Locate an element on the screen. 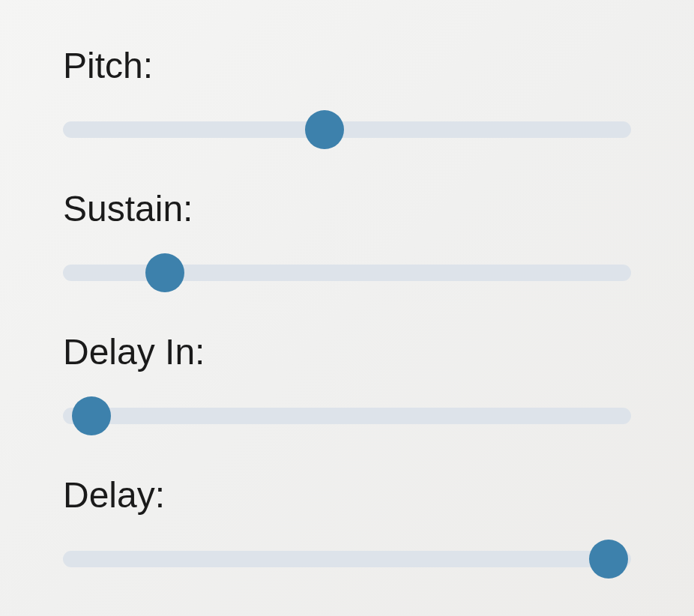 This screenshot has height=616, width=694. delay-in-slider is located at coordinates (347, 416).